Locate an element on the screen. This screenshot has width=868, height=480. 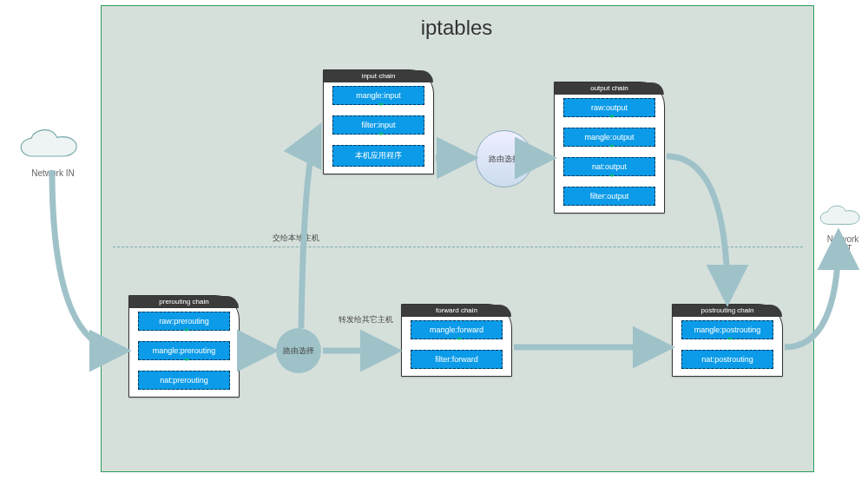
network-out-label: Network OUT is located at coordinates (843, 244).